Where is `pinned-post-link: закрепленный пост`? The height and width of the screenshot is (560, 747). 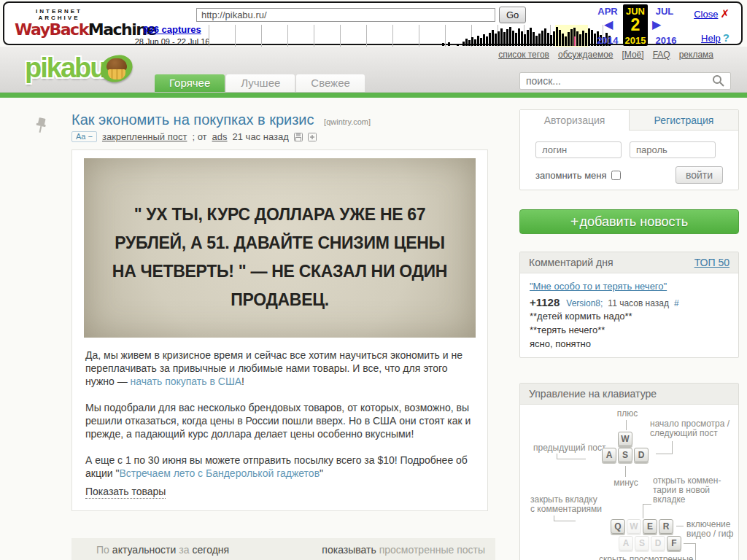
pinned-post-link: закрепленный пост is located at coordinates (144, 137).